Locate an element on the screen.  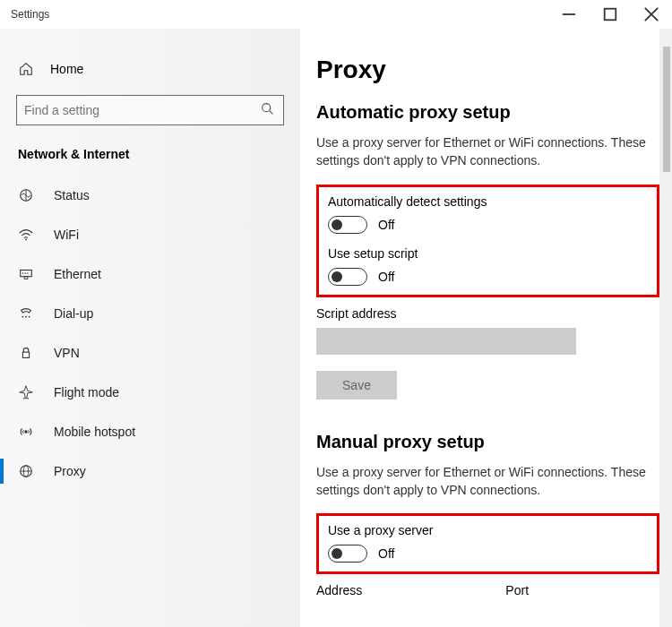
sidebar-item-dialup: Dial-up is located at coordinates (151, 314).